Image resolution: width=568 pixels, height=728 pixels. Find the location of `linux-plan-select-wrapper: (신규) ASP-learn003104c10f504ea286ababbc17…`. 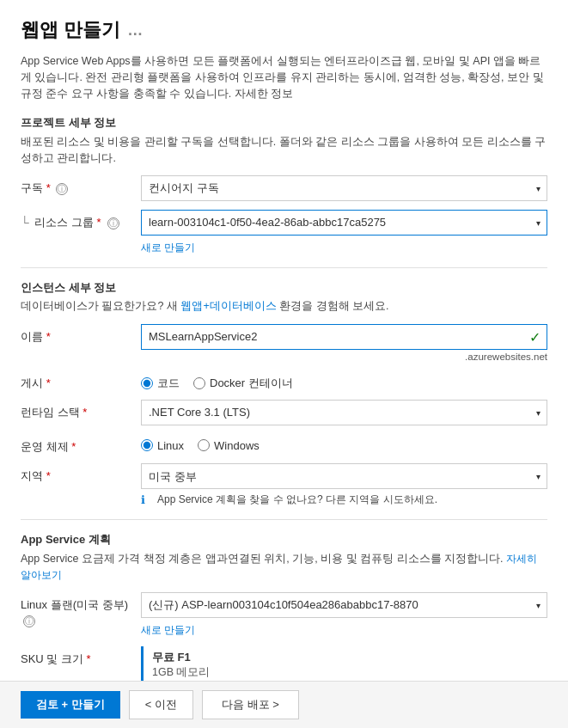

linux-plan-select-wrapper: (신규) ASP-learn003104c10f504ea286ababbc17… is located at coordinates (344, 605).